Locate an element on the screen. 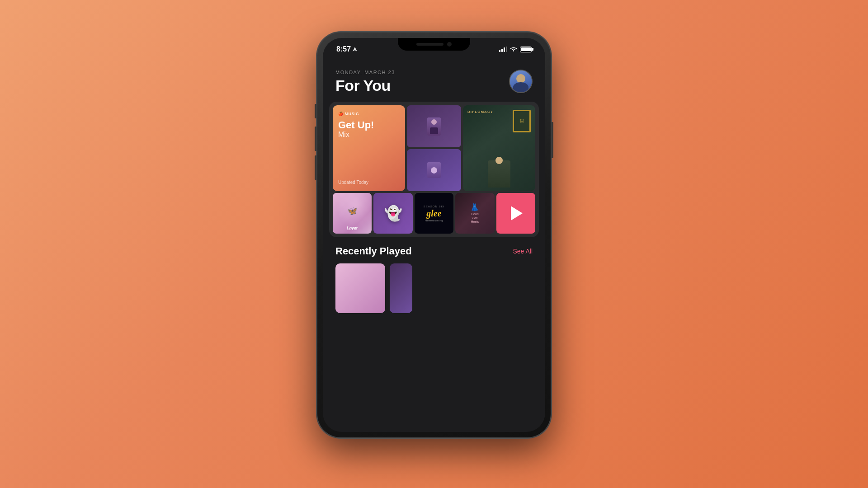 This screenshot has height=488, width=868. status-time: 8:57 is located at coordinates (347, 49).